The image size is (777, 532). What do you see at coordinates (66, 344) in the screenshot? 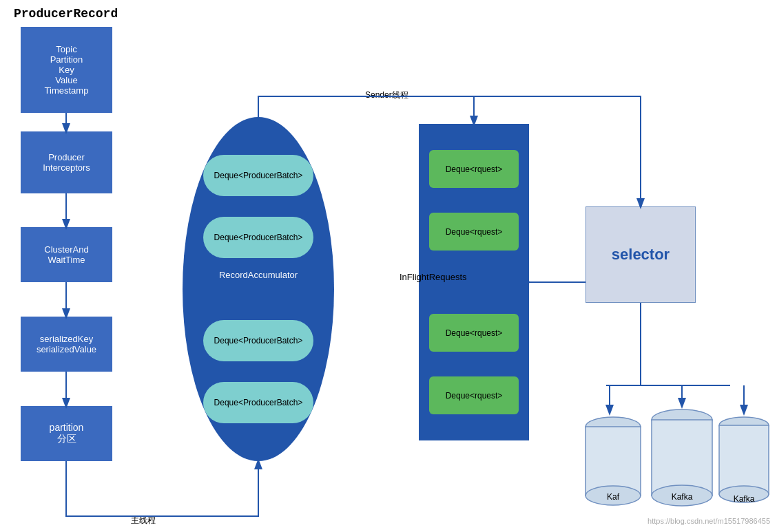
I see `box-serialized: serializedKey serializedValue` at bounding box center [66, 344].